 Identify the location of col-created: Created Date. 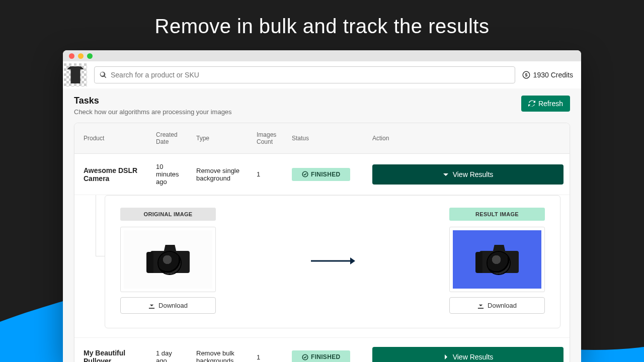
(170, 139).